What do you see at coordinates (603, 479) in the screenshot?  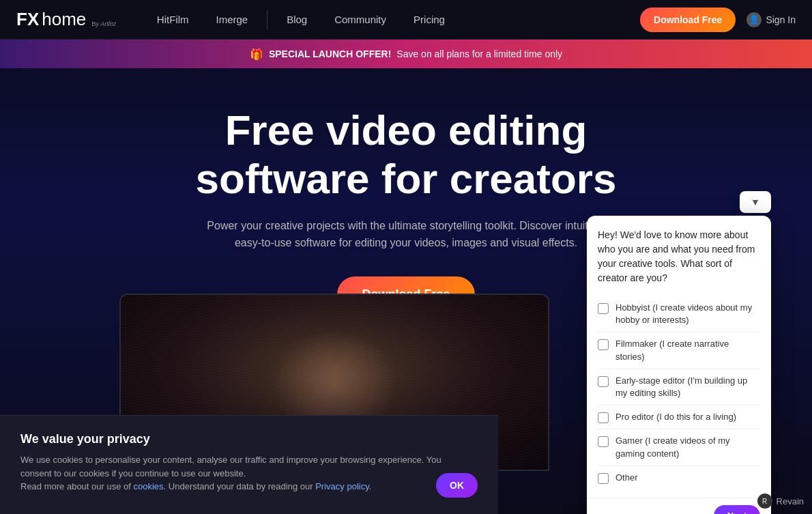 I see `checkbox-other` at bounding box center [603, 479].